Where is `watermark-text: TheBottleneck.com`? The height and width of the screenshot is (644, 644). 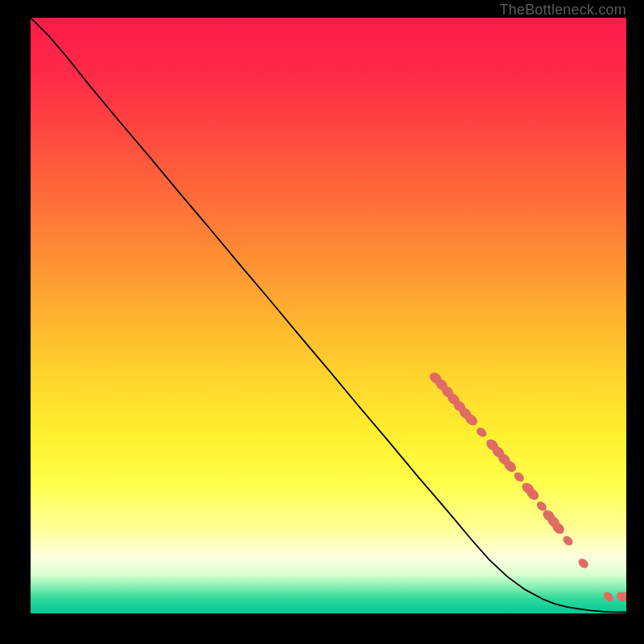 watermark-text: TheBottleneck.com is located at coordinates (564, 10).